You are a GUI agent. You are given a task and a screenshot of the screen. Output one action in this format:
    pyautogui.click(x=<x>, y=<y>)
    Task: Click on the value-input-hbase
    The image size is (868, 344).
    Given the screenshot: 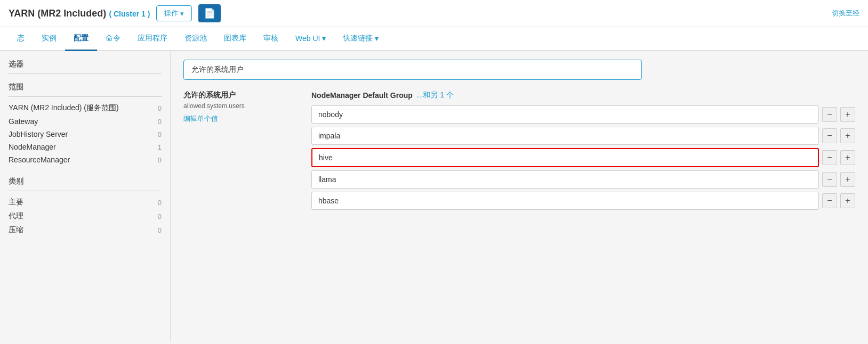 What is the action you would take?
    pyautogui.click(x=565, y=201)
    